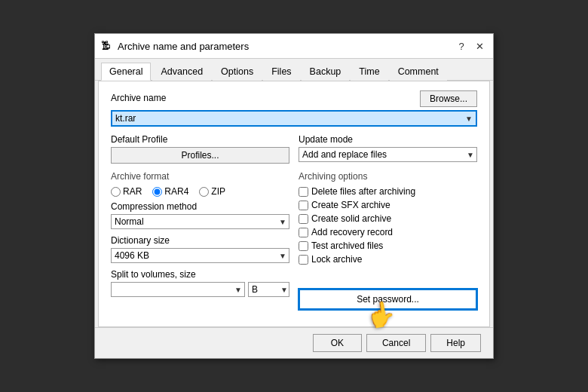  I want to click on browse-button: Browse..., so click(449, 99).